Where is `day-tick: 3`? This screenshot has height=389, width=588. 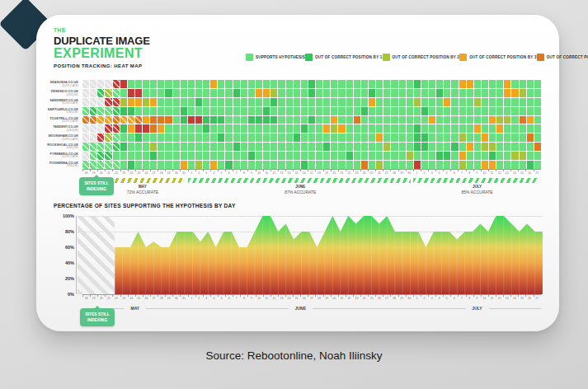
day-tick: 3 is located at coordinates (432, 173).